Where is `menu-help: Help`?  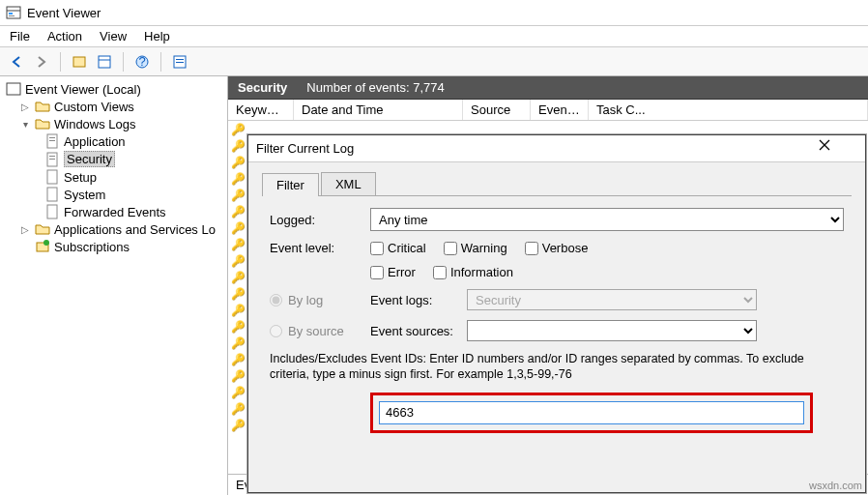 menu-help: Help is located at coordinates (157, 37).